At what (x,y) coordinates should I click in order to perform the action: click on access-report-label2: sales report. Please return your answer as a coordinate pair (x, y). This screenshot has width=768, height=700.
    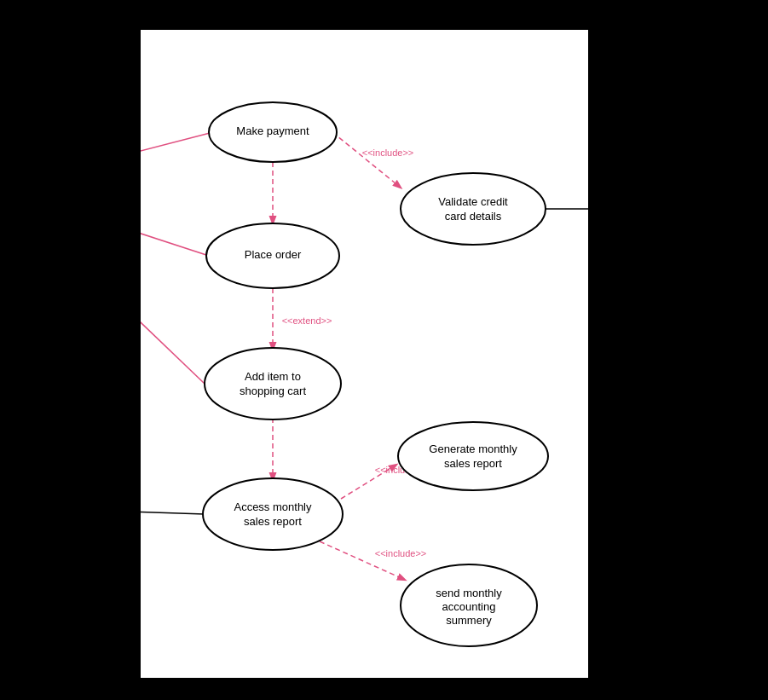
    Looking at the image, I should click on (273, 522).